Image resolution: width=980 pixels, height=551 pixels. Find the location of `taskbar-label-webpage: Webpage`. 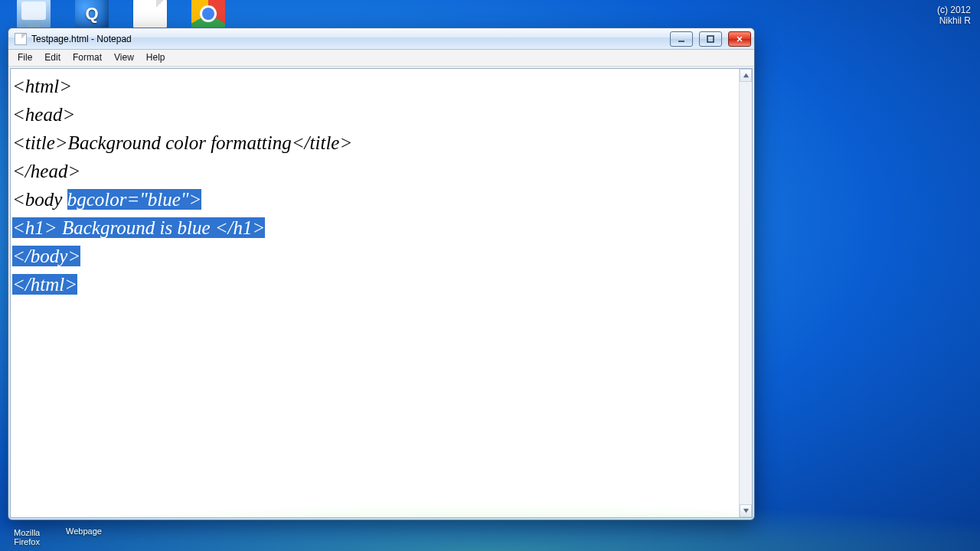

taskbar-label-webpage: Webpage is located at coordinates (84, 531).